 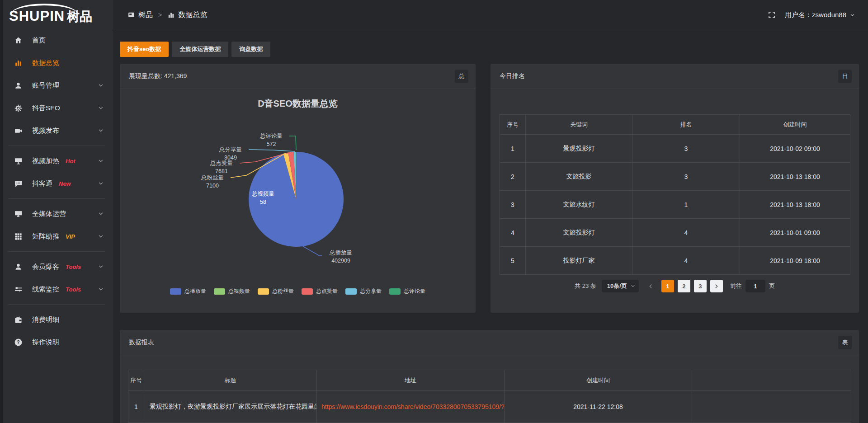 What do you see at coordinates (276, 291) in the screenshot?
I see `legend-item: 总粉丝量` at bounding box center [276, 291].